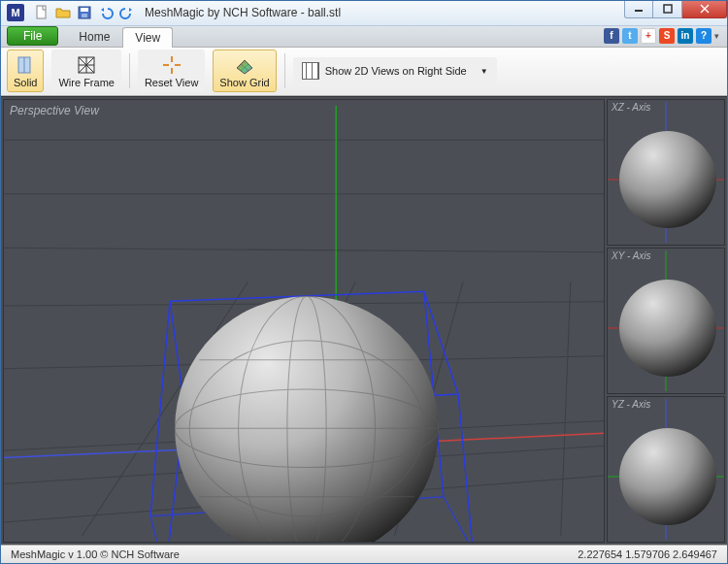  I want to click on facebook-icon: f, so click(612, 36).